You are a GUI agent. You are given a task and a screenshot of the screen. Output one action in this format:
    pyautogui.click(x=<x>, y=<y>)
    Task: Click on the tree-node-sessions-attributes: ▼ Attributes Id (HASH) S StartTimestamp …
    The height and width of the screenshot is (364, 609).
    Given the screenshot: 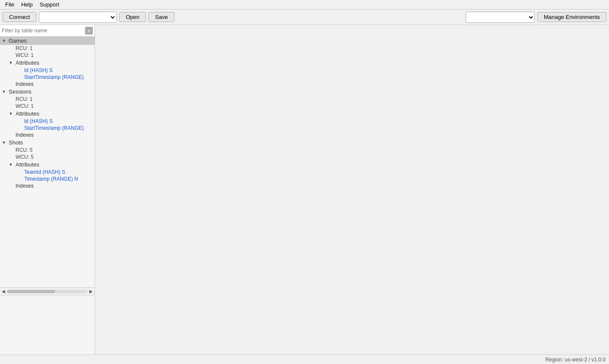 What is the action you would take?
    pyautogui.click(x=51, y=121)
    